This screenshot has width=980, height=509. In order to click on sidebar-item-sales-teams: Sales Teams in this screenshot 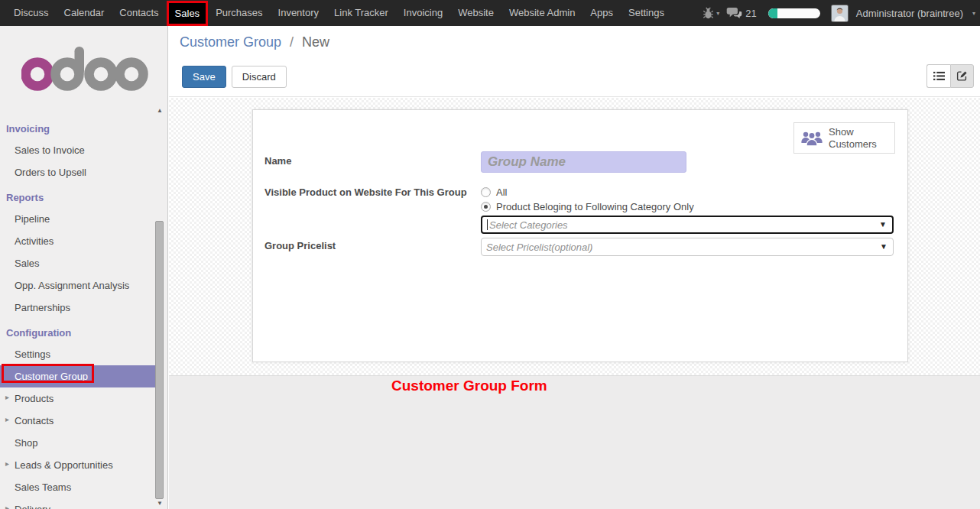, I will do `click(78, 488)`.